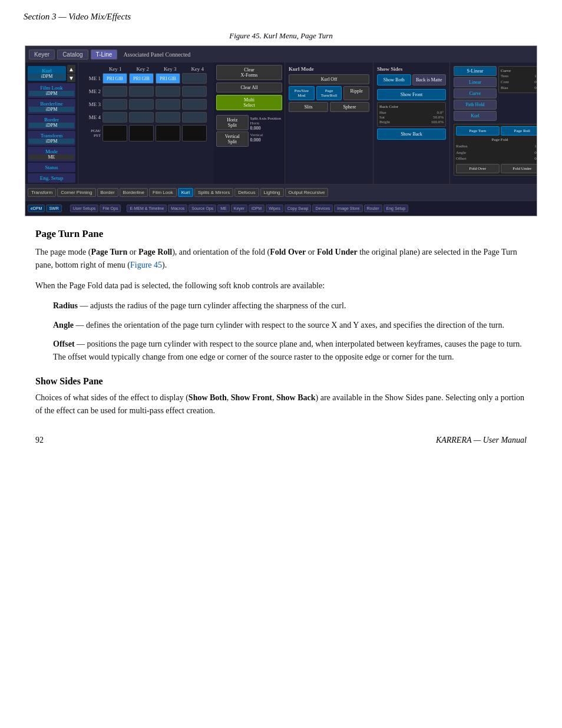 The image size is (562, 728). I want to click on kurl-btn: Kurl, so click(186, 192).